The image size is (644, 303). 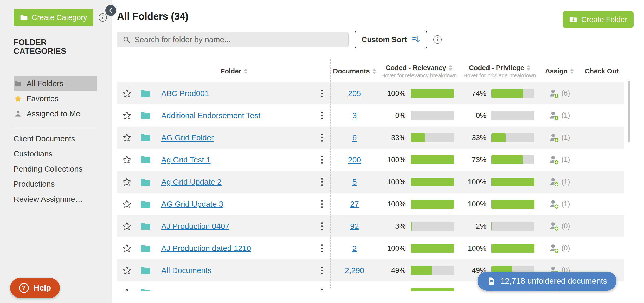 What do you see at coordinates (206, 248) in the screenshot?
I see `folder-link: AJ Production dated 1210` at bounding box center [206, 248].